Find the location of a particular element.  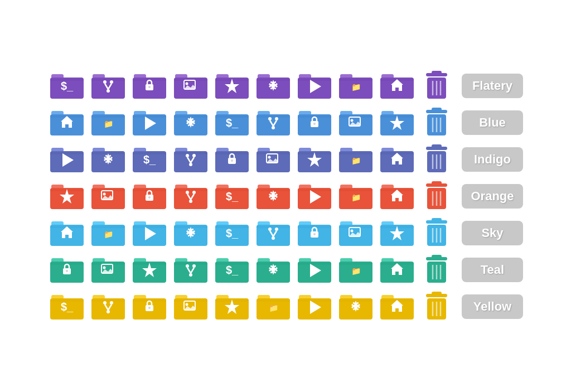

theme-label-yellow: Yellow is located at coordinates (492, 307).